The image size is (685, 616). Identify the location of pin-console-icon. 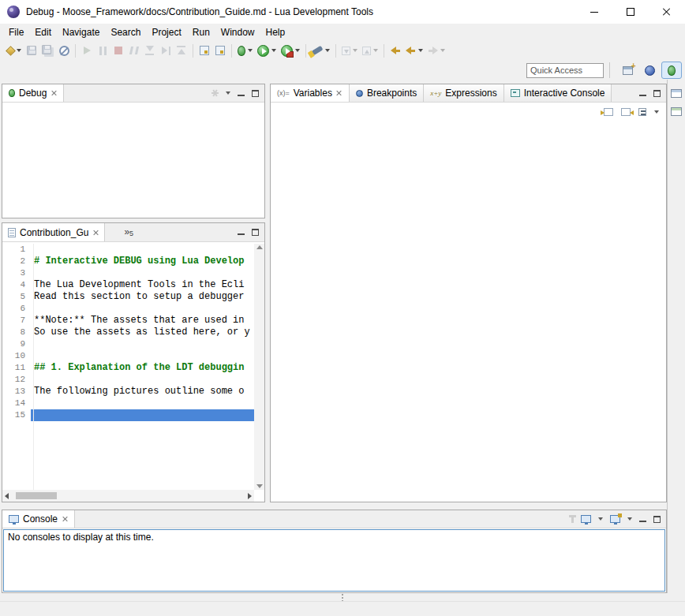
(573, 519).